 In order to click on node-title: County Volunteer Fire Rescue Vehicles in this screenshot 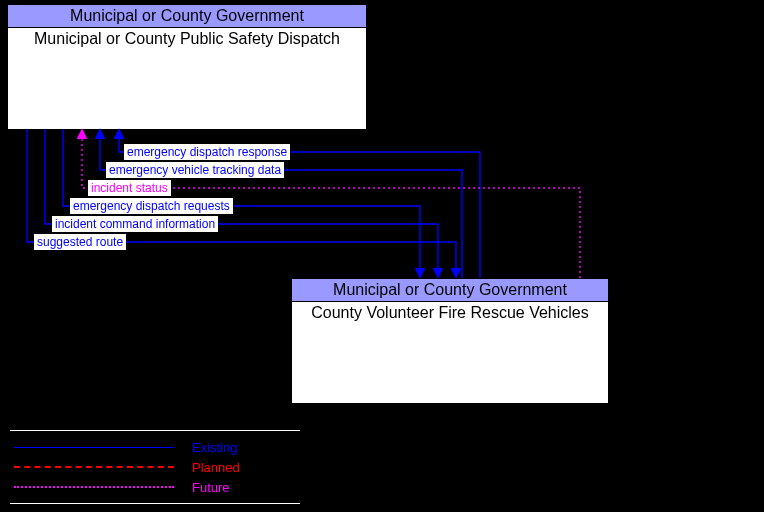, I will do `click(450, 313)`.